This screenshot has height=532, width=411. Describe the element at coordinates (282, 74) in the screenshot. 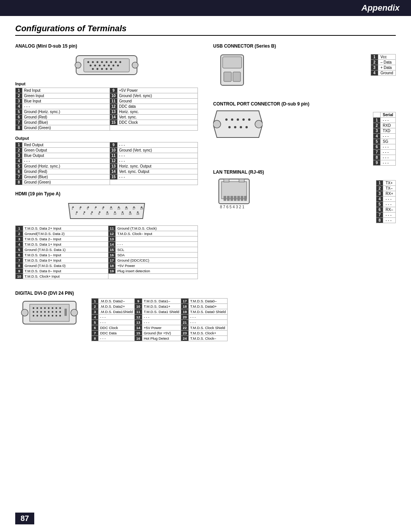

I see `usb-connector-image` at that location.